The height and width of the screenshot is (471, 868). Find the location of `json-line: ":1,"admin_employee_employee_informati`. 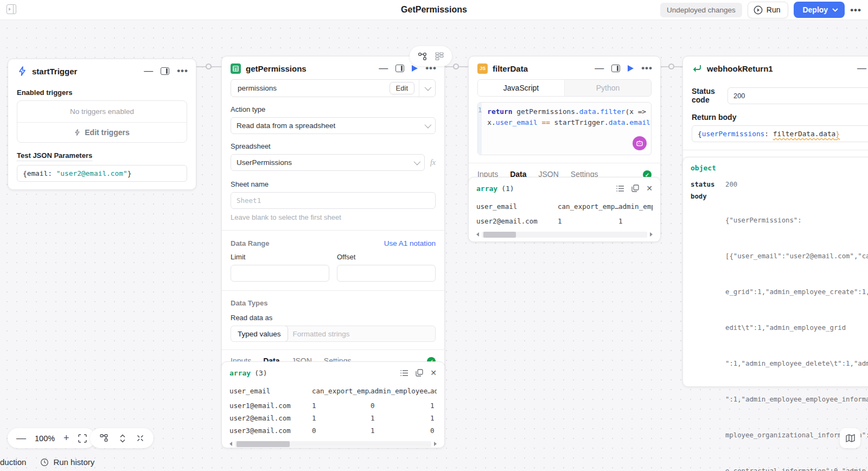

json-line: ":1,"admin_employee_employee_informati is located at coordinates (796, 399).